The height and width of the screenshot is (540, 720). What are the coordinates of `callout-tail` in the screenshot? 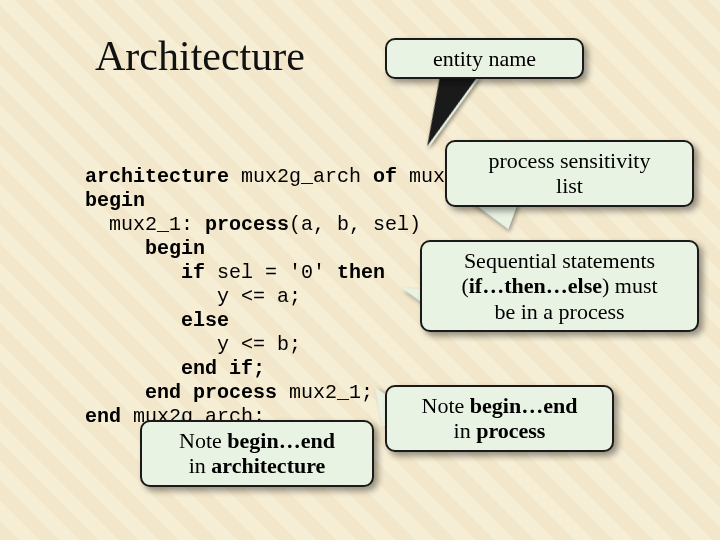 It's located at (450, 113).